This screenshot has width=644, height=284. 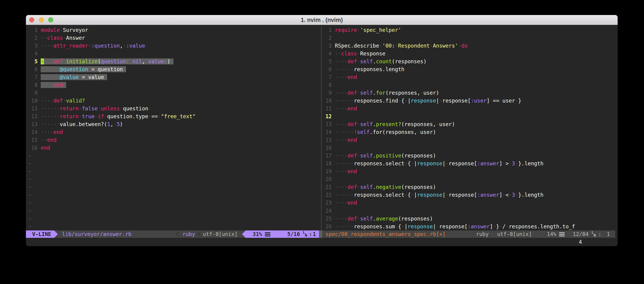 What do you see at coordinates (174, 132) in the screenshot?
I see `code-line: 14 ····end` at bounding box center [174, 132].